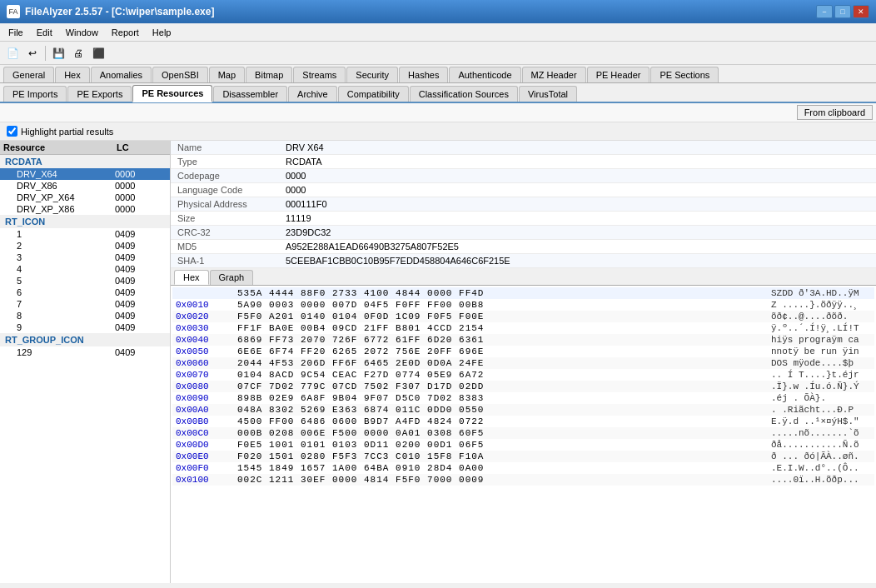  I want to click on menu-file: File, so click(16, 32).